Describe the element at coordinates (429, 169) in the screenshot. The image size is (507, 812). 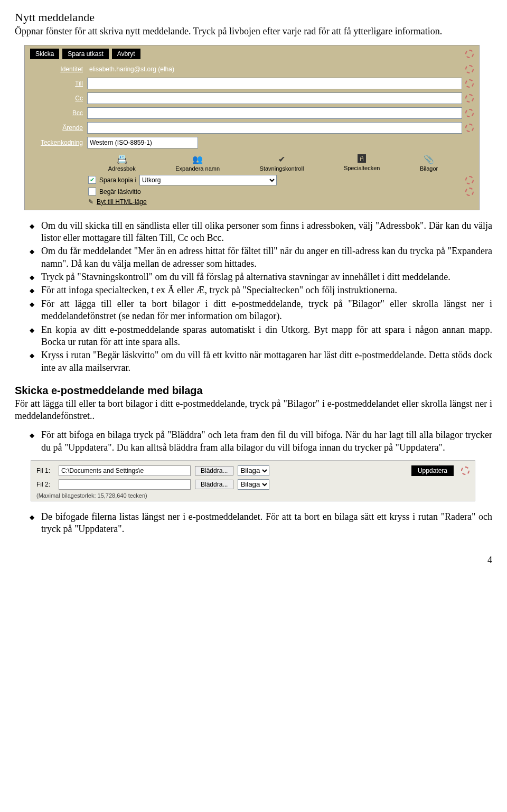
I see `attachments-label: Bilagor` at that location.